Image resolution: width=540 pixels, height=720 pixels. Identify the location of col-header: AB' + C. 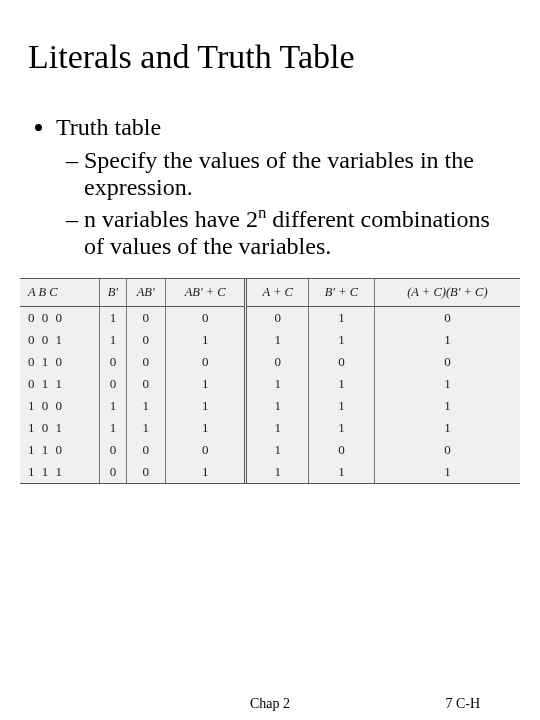
(206, 293).